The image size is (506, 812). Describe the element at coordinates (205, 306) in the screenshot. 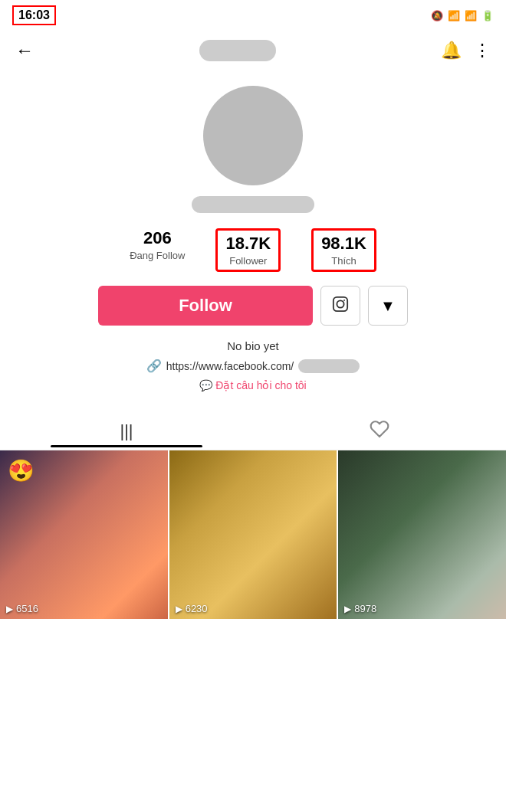

I see `follow-button: Follow` at that location.